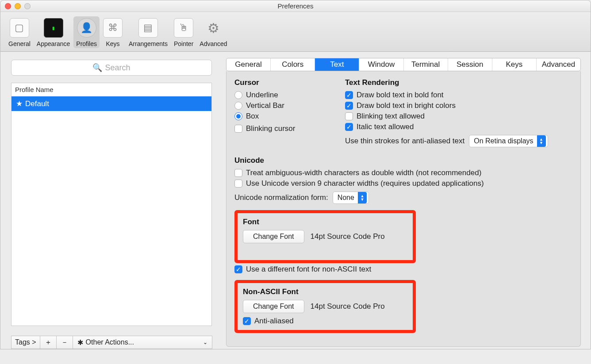 This screenshot has height=364, width=591. I want to click on tab-general: General, so click(249, 65).